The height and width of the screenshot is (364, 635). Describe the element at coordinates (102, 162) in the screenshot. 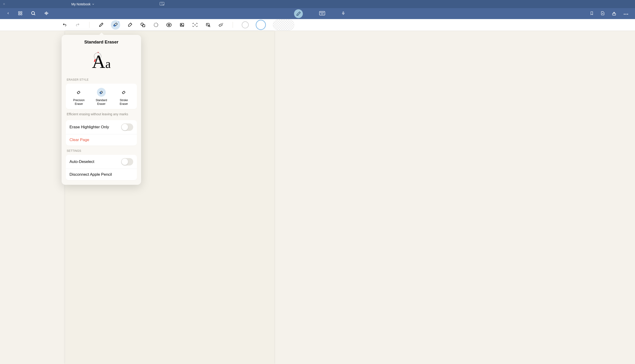

I see `auto-deselect-row: Auto-Deselect` at that location.